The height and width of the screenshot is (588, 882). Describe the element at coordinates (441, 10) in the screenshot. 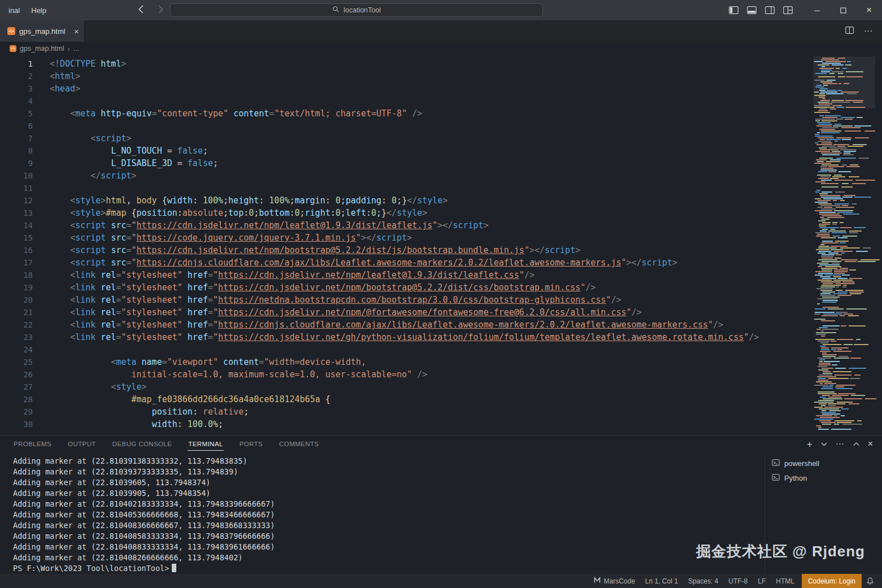

I see `titlebar: inal Help locationTool ─ ×` at that location.